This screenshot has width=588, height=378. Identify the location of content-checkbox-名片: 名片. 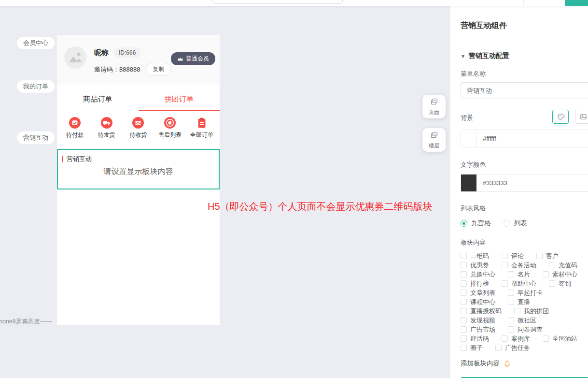
(519, 275).